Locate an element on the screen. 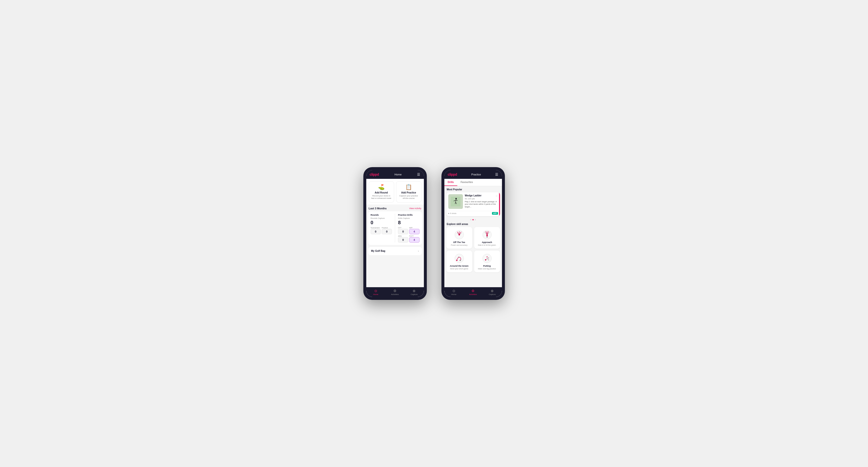 This screenshot has height=467, width=868. nav-activities-label: Activities is located at coordinates (395, 294).